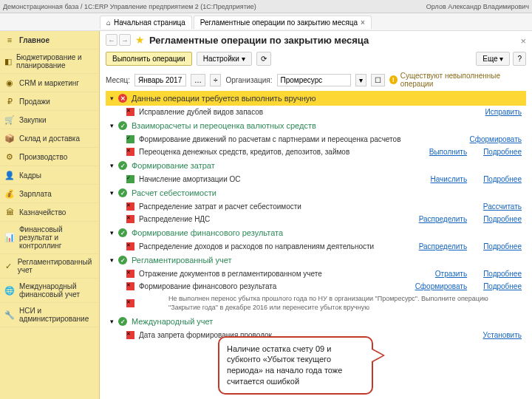 The height and width of the screenshot is (399, 532). I want to click on section-header: ▾ ✓ Международный учет, so click(316, 321).